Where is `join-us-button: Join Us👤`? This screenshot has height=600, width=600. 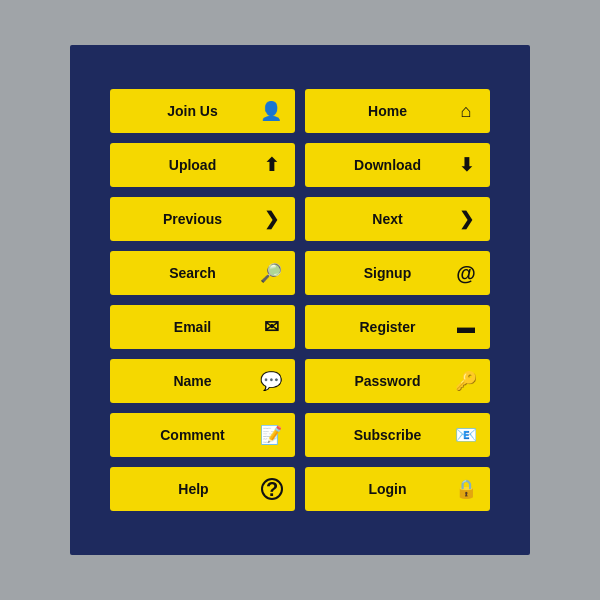
join-us-button: Join Us👤 is located at coordinates (202, 111).